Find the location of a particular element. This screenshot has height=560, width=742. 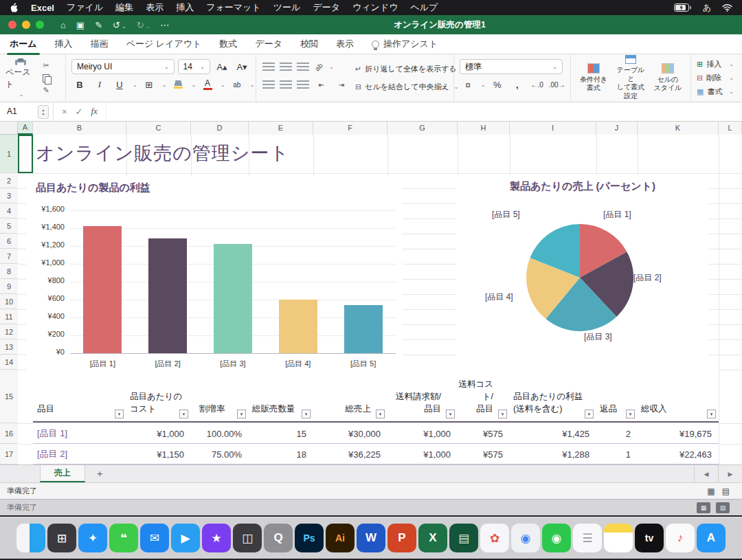

home-icon: ⌂ is located at coordinates (63, 25).